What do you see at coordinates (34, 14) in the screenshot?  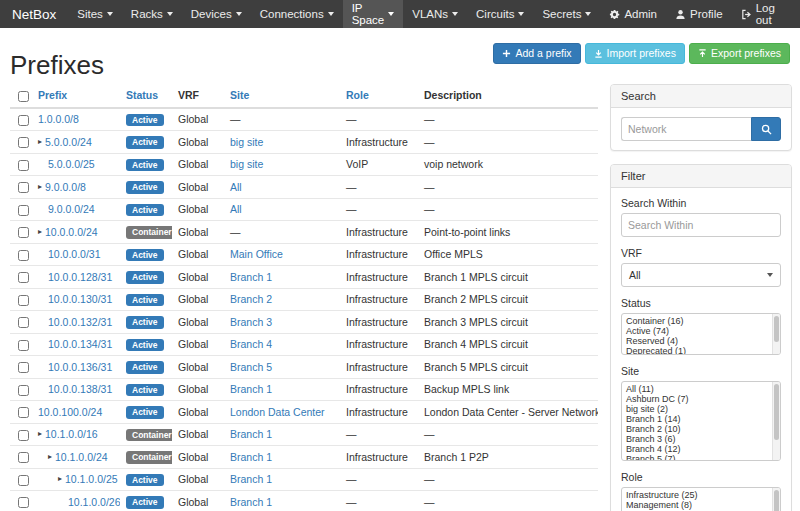 I see `brand-link: NetBox` at bounding box center [34, 14].